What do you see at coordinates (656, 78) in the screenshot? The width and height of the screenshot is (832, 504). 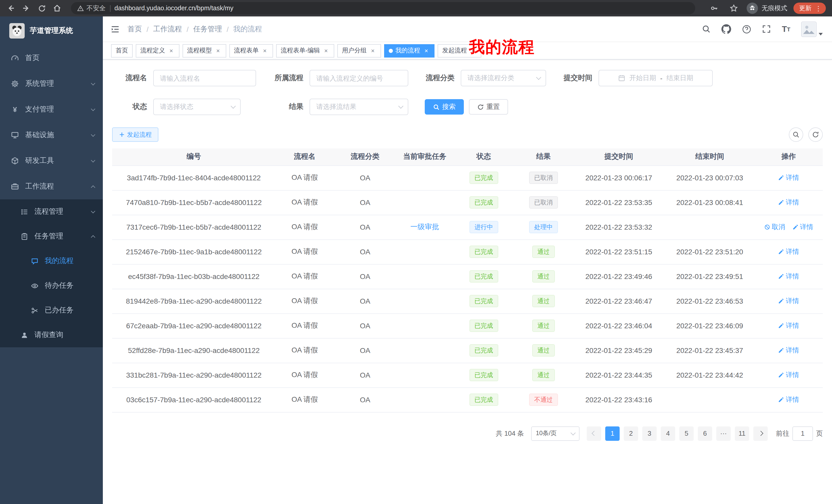 I see `date-range-picker: 开始日期 - 结束日期` at bounding box center [656, 78].